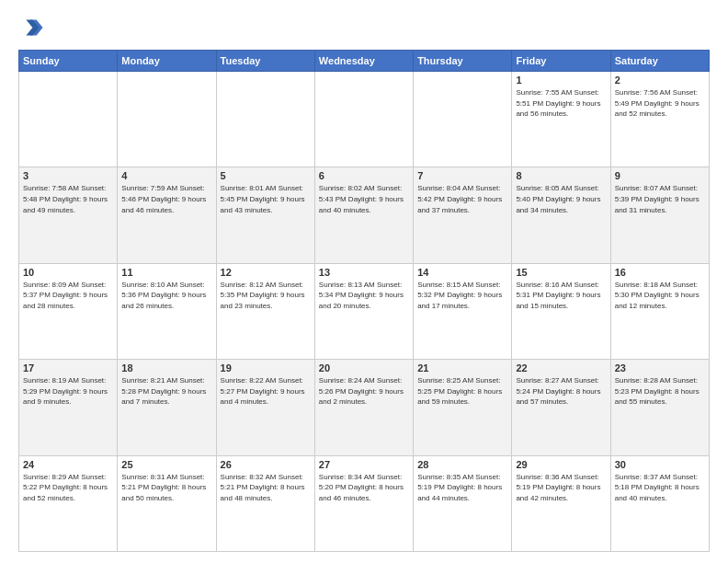 This screenshot has height=563, width=728. I want to click on calendar-cell: 15Sunrise: 8:16 AM Sunset: 5:31 PM Dayli…, so click(561, 311).